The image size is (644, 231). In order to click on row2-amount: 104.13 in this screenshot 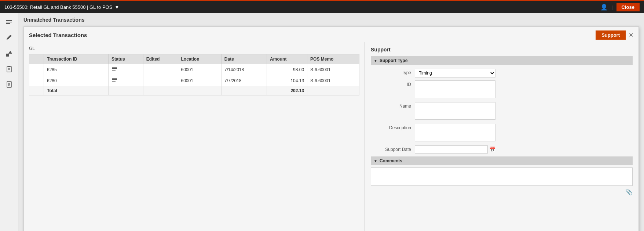, I will do `click(287, 81)`.